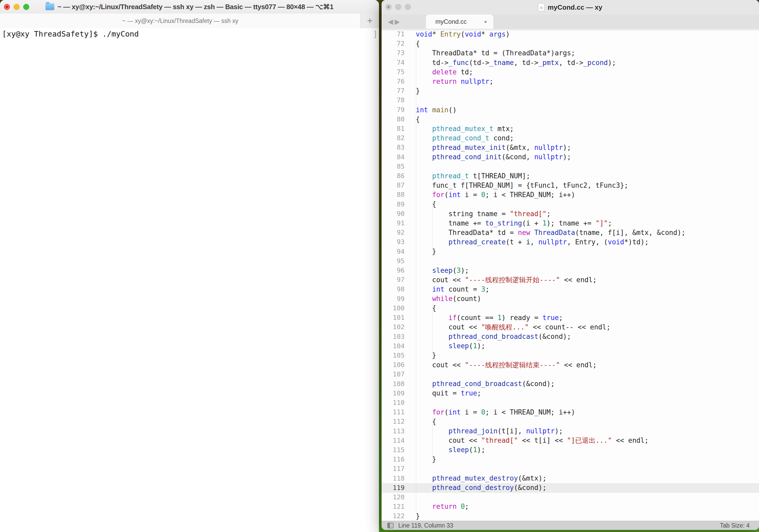 The image size is (759, 532). What do you see at coordinates (393, 478) in the screenshot?
I see `line-number: 118` at bounding box center [393, 478].